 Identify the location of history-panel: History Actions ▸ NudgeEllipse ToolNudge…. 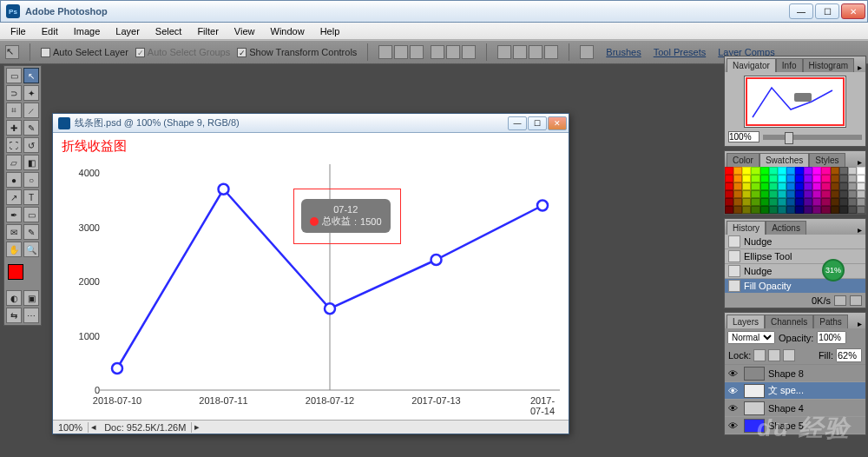
(795, 263).